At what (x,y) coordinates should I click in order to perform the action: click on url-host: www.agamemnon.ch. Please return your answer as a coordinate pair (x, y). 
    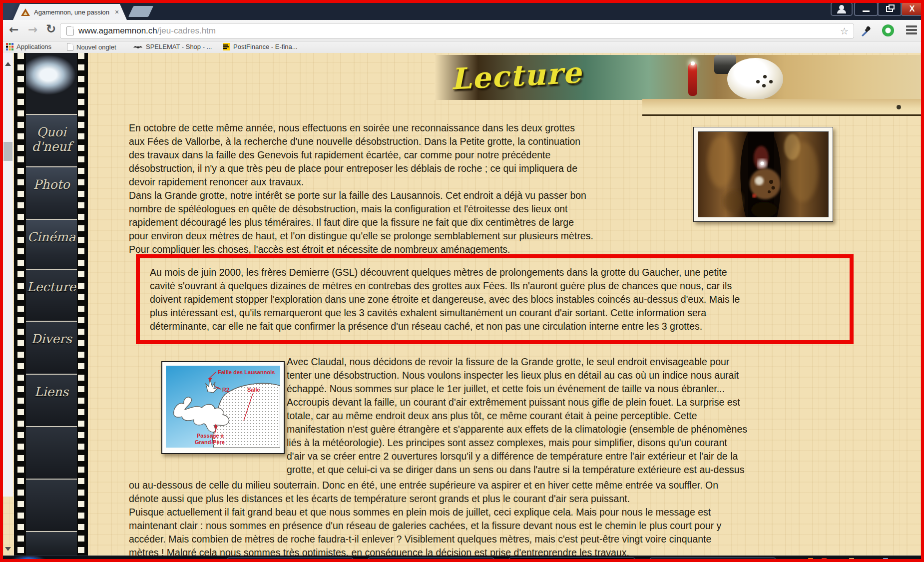
    Looking at the image, I should click on (118, 31).